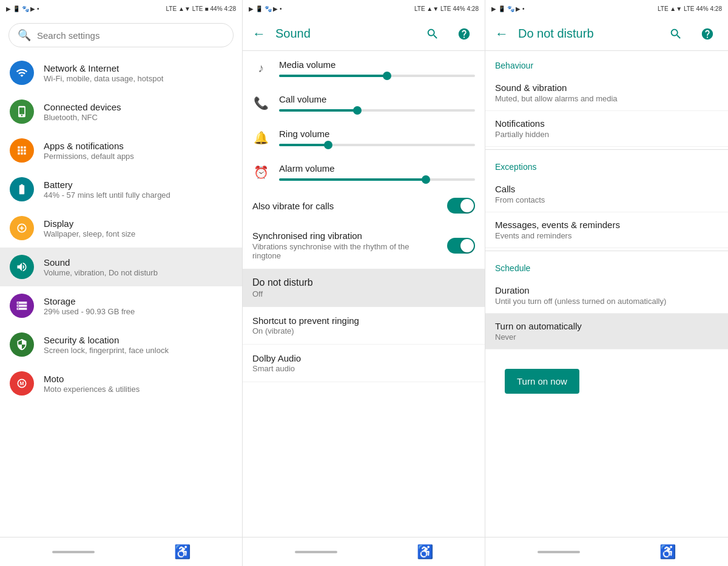 The width and height of the screenshot is (728, 566). What do you see at coordinates (607, 98) in the screenshot?
I see `sound-vibration-subtitle: Muted, but allow alarms and media` at bounding box center [607, 98].